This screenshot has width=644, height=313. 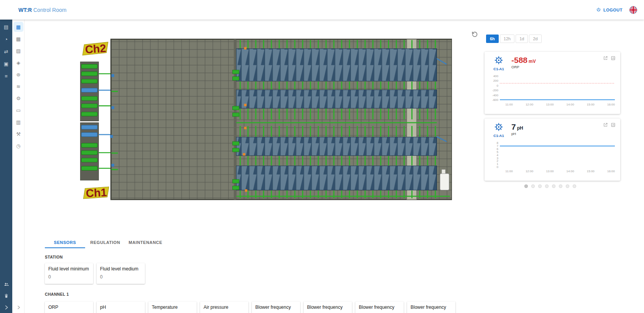 What do you see at coordinates (6, 64) in the screenshot?
I see `gallery-icon: ▣` at bounding box center [6, 64].